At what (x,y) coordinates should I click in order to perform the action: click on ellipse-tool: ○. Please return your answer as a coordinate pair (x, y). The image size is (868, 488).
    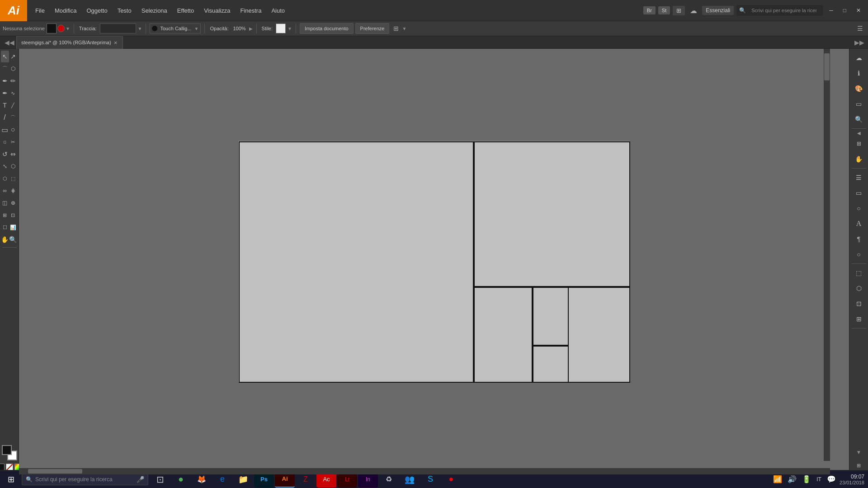
    Looking at the image, I should click on (13, 130).